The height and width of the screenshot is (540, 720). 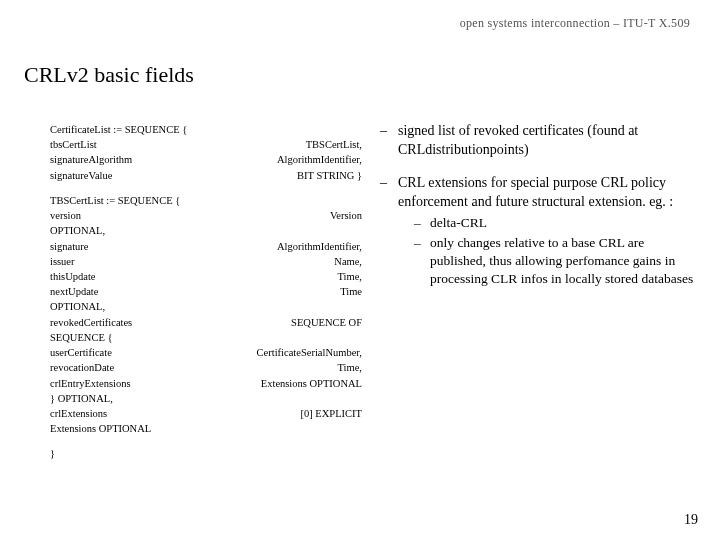 I want to click on page-number: 19, so click(x=691, y=520).